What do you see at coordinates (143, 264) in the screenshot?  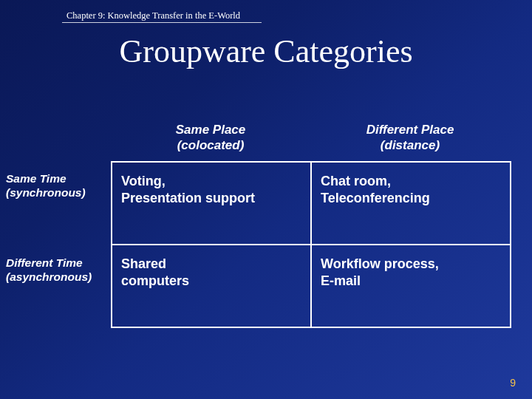 I see `cell-line: Shared` at bounding box center [143, 264].